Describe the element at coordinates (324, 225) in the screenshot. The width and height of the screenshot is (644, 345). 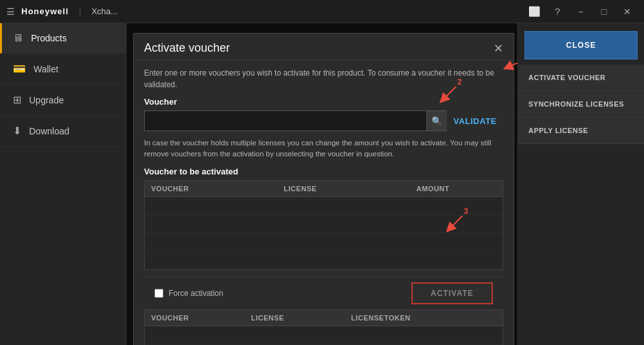
I see `voucher-activate-table: VOUCHER LICENSE AMOUNT` at that location.